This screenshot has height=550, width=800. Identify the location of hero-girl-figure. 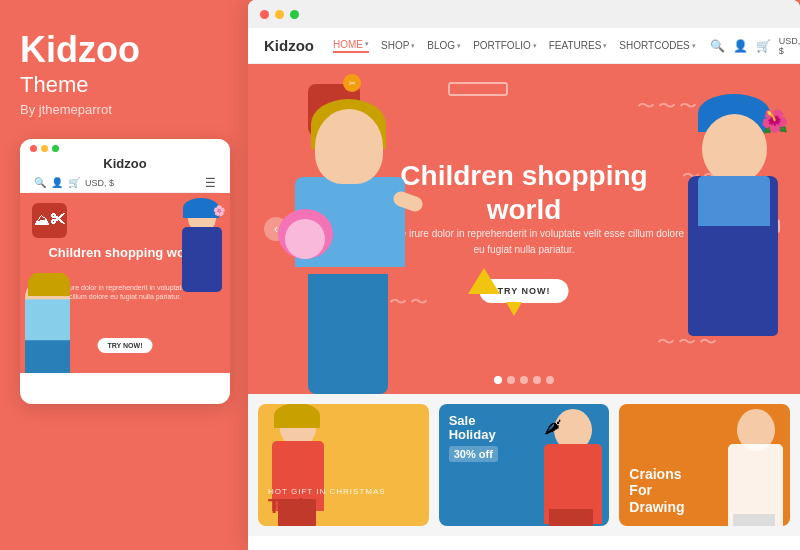
(350, 246).